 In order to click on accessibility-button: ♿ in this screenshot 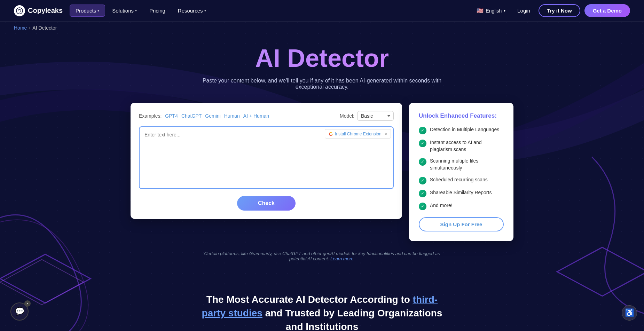, I will do `click(629, 313)`.